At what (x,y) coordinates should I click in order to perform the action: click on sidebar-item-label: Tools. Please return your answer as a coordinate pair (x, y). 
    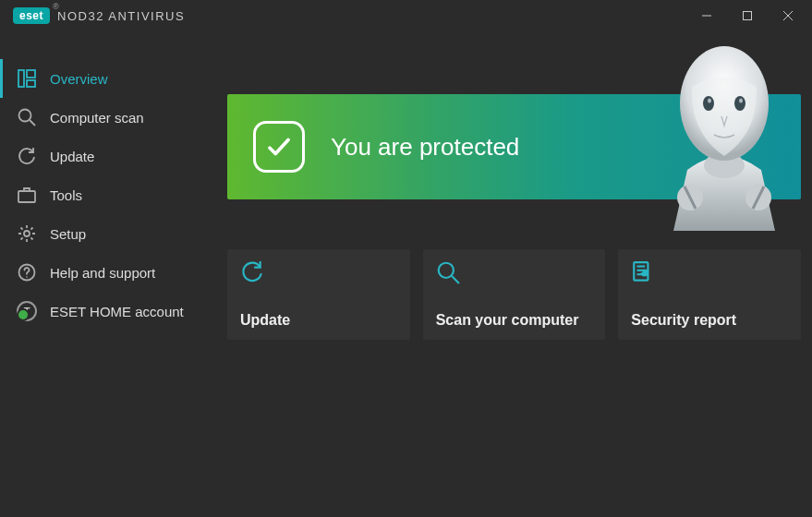
    Looking at the image, I should click on (67, 196).